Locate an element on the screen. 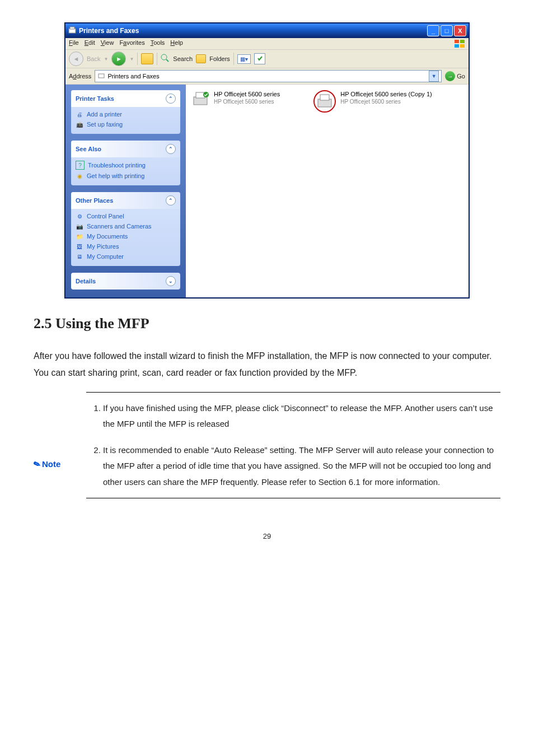  link-label: Control Panel is located at coordinates (105, 216).